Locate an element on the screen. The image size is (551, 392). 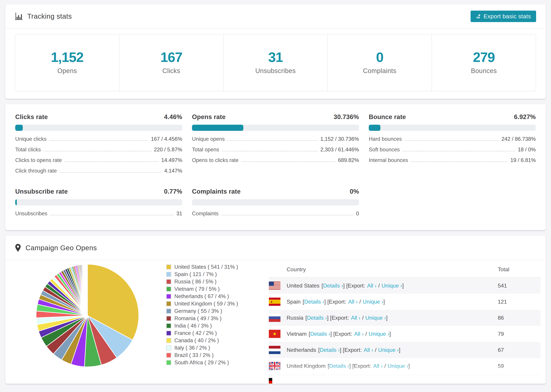
legend-item: Germany ( 55 / 3% ) is located at coordinates (214, 311).